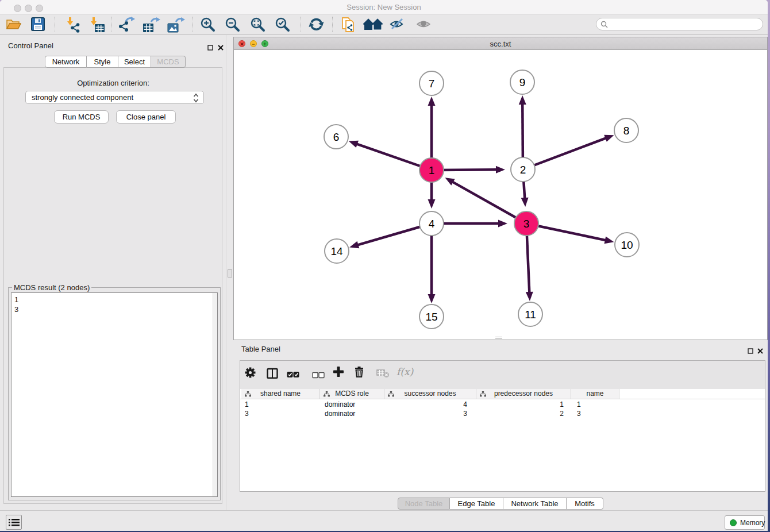 Image resolution: width=770 pixels, height=532 pixels. I want to click on network-window-titlebar: ✕ − + scc.txt, so click(500, 44).